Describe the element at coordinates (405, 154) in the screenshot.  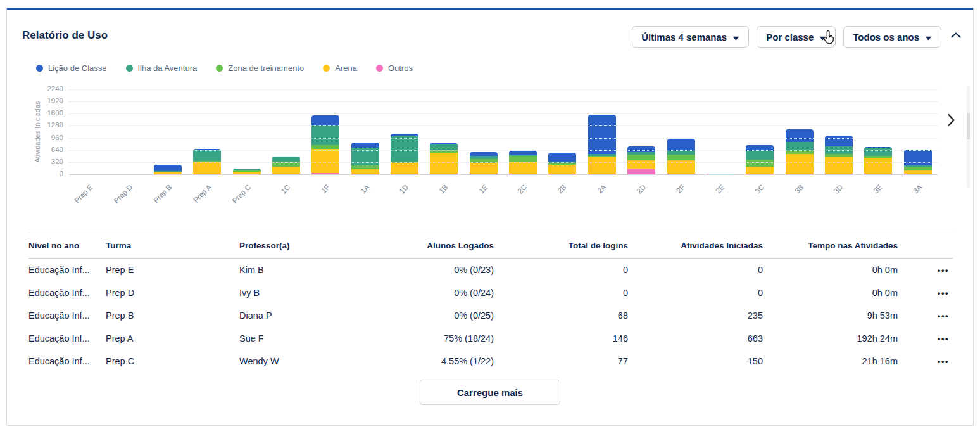
I see `bar-1D` at that location.